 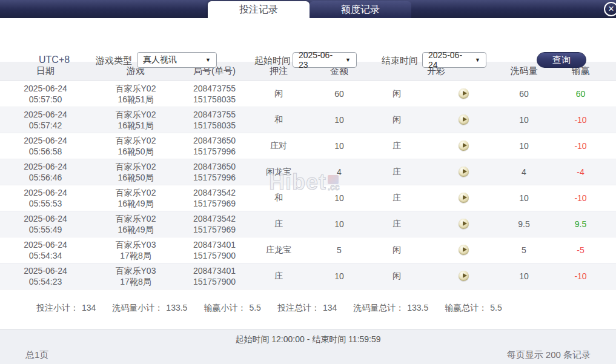 I want to click on summary-bet-total: 投注总计：134, so click(x=307, y=308).